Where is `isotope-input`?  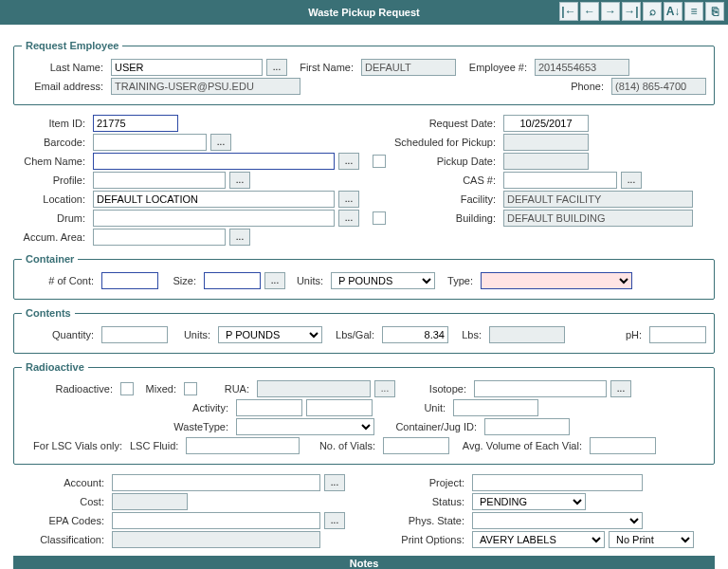 isotope-input is located at coordinates (540, 389).